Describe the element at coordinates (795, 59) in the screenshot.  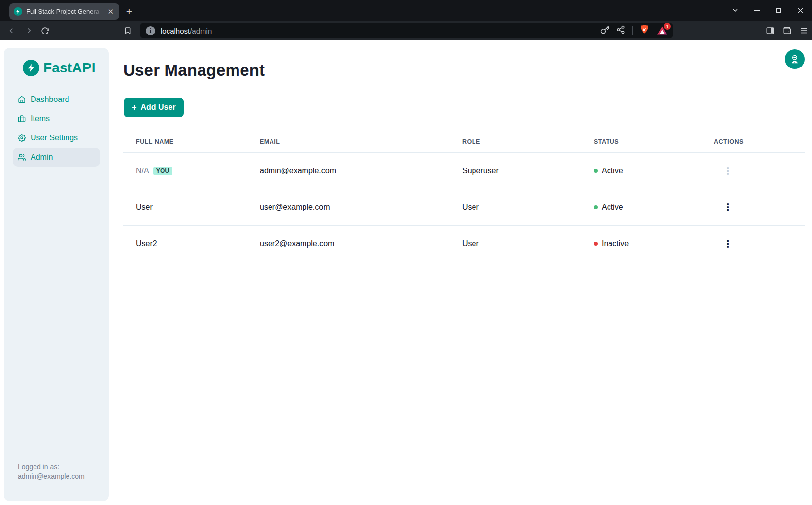
I see `user-avatar-icon` at that location.